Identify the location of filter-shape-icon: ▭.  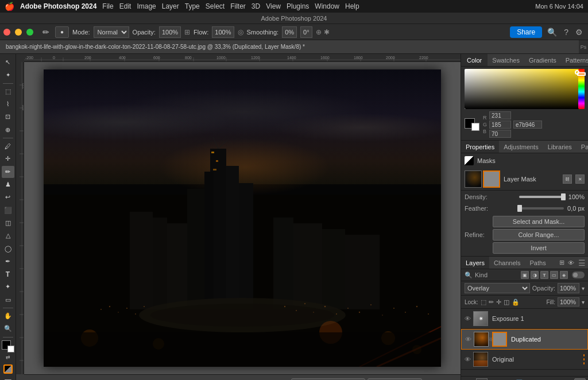
(554, 275).